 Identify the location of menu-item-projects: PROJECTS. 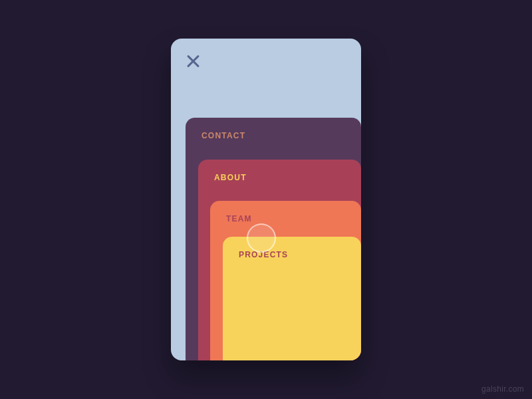
(292, 299).